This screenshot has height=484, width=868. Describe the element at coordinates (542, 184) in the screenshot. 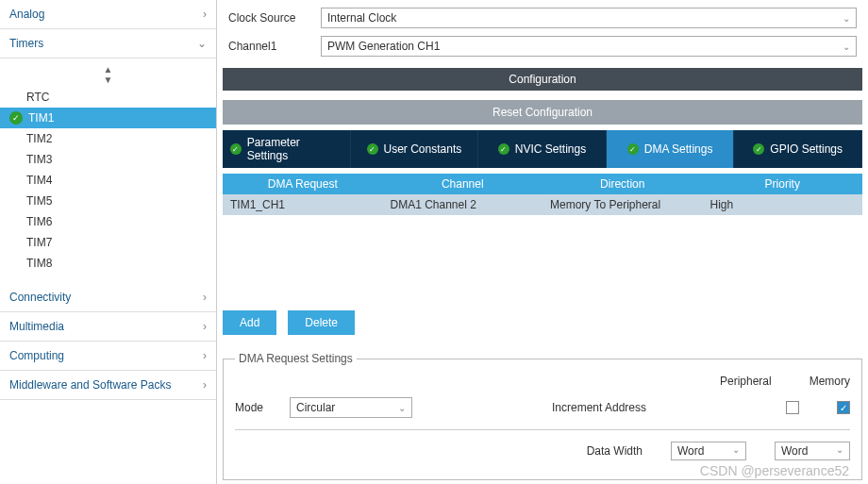

I see `dma-table-header: DMA Request Channel Direction Priority` at that location.